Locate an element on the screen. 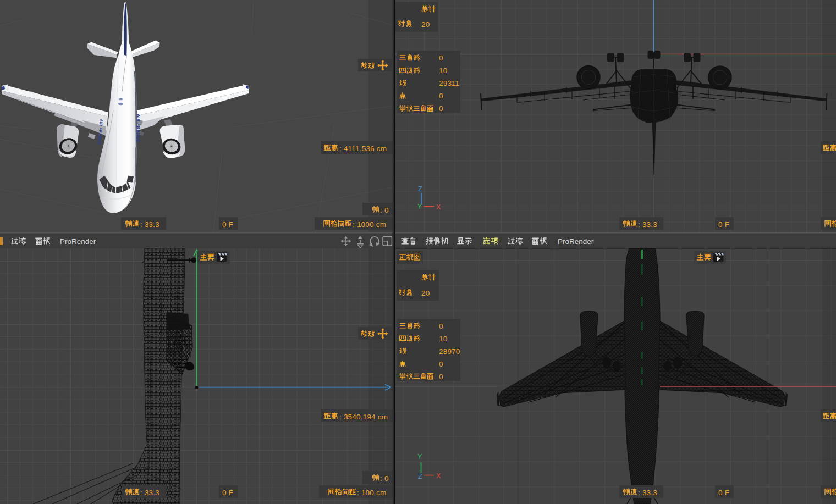  svg-text: AIR FRANCE is located at coordinates (138, 129).